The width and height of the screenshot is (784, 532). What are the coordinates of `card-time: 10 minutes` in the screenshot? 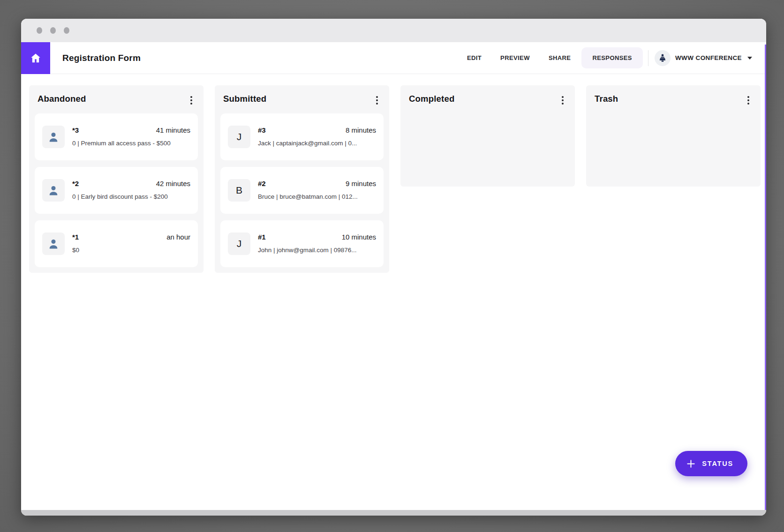 It's located at (359, 237).